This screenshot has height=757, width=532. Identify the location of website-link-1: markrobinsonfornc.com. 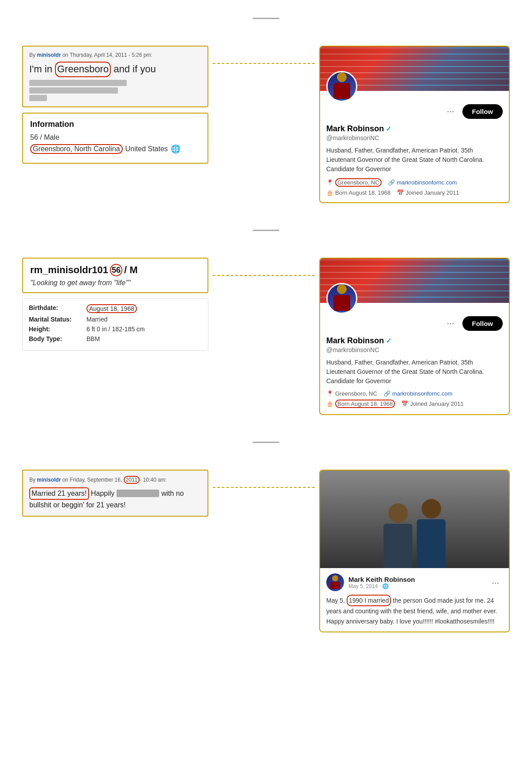
(427, 183).